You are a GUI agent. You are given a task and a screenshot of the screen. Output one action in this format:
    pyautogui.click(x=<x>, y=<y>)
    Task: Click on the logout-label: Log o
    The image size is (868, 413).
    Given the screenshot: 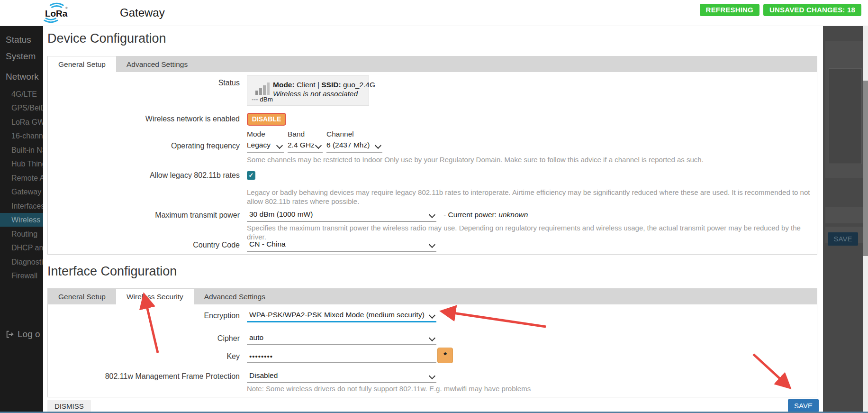 What is the action you would take?
    pyautogui.click(x=29, y=334)
    